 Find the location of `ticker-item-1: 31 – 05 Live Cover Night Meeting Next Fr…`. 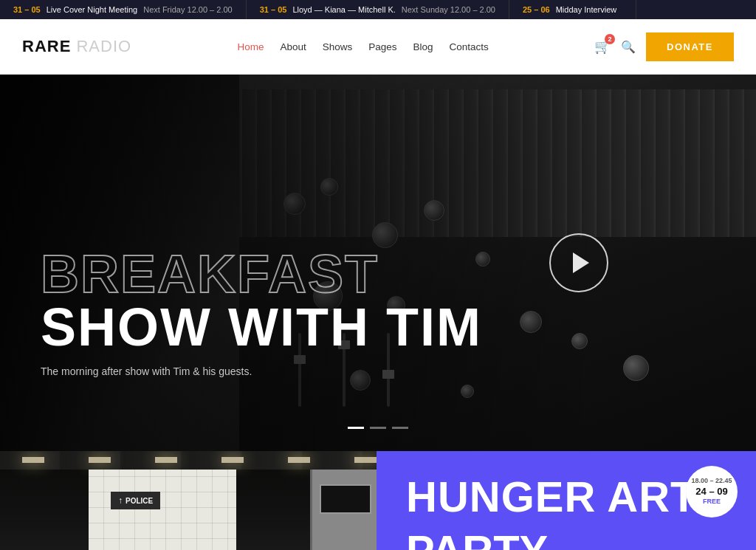

ticker-item-1: 31 – 05 Live Cover Night Meeting Next Fr… is located at coordinates (123, 10).